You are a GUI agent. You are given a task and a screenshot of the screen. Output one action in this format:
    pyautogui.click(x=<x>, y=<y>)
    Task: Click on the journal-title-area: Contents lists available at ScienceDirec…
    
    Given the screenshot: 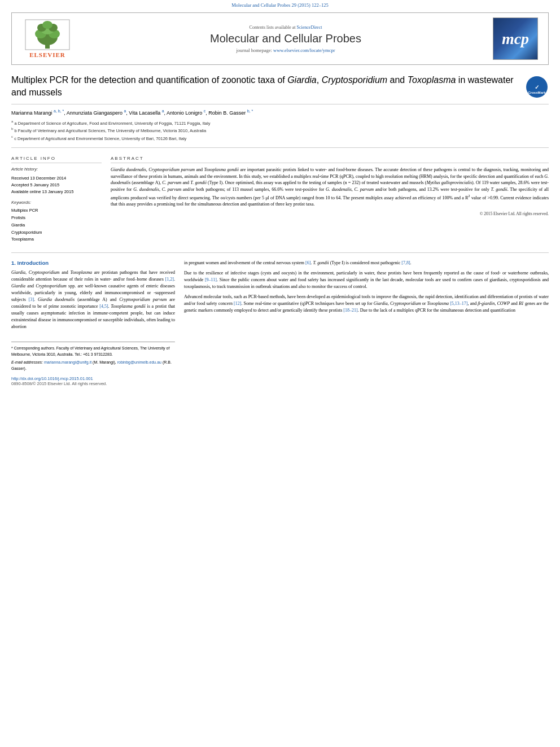 What is the action you would take?
    pyautogui.click(x=286, y=39)
    